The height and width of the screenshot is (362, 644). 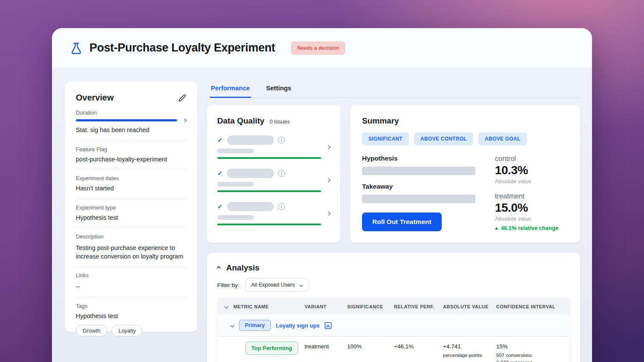 I want to click on col-variant: Variant, so click(x=322, y=307).